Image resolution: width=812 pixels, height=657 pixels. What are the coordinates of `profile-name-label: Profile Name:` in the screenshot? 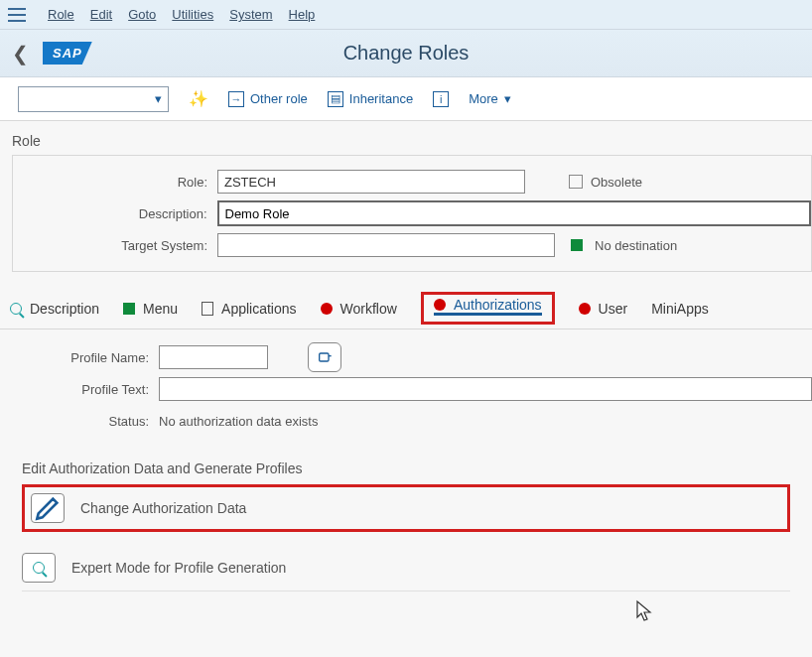 It's located at (89, 357).